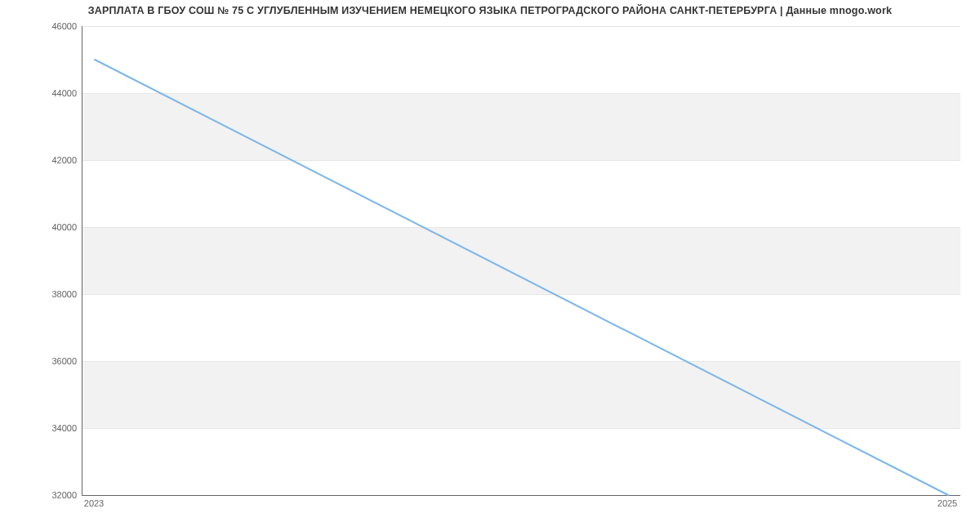 This screenshot has height=531, width=980. Describe the element at coordinates (40, 93) in the screenshot. I see `y-tick-label: 44000` at that location.